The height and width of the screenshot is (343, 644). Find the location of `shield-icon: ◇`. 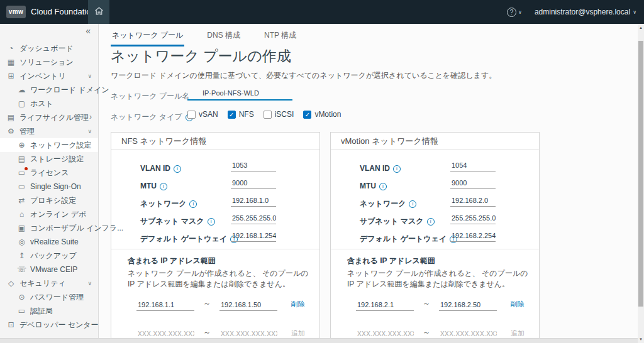

shield-icon: ◇ is located at coordinates (11, 283).